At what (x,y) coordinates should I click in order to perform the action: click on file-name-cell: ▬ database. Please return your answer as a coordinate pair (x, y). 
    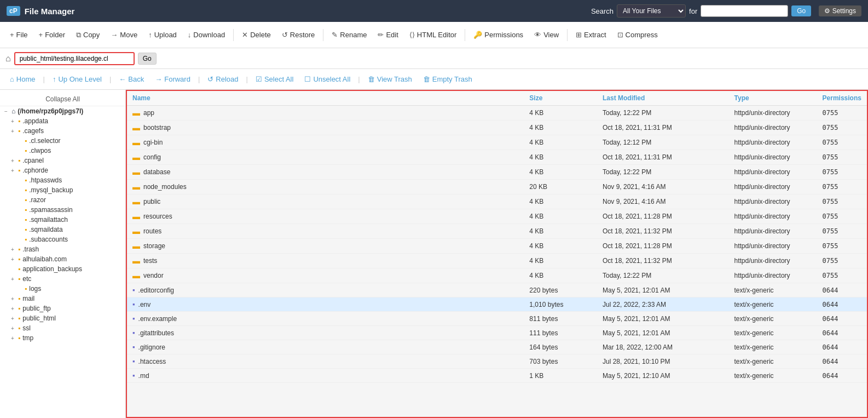
    Looking at the image, I should click on (325, 172).